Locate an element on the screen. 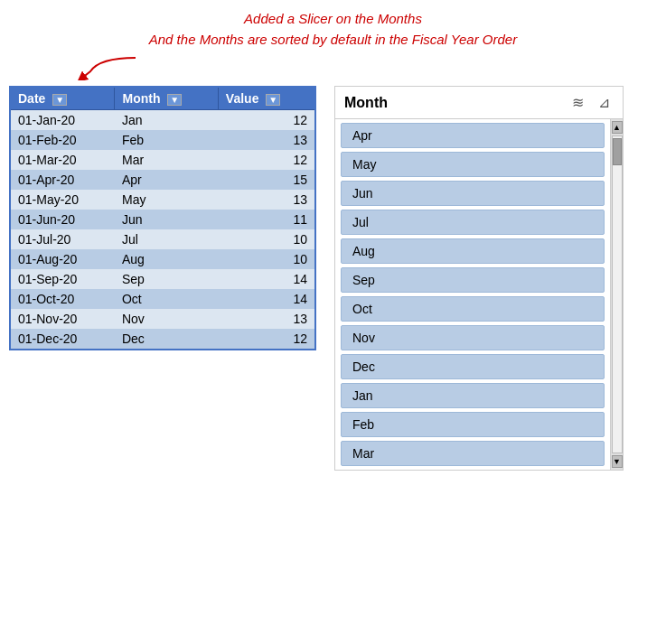 This screenshot has width=666, height=644. slicer-header: Month ≋ ⊿ is located at coordinates (479, 103).